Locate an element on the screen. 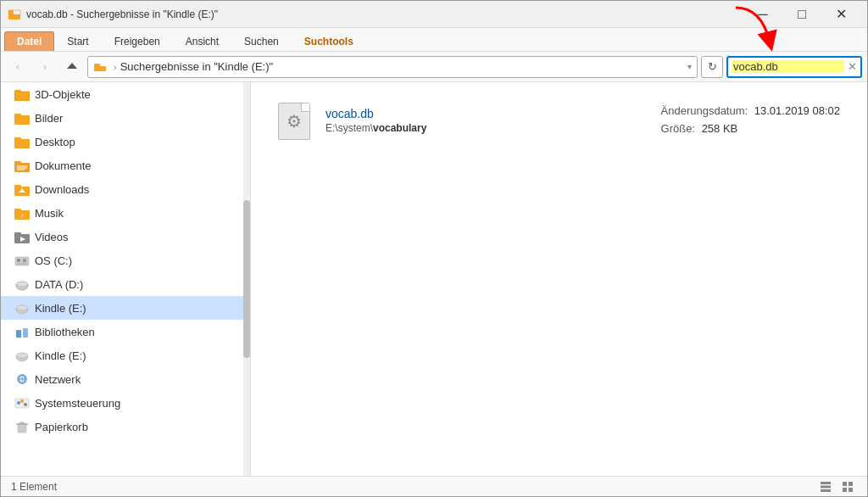  controlpanel-icon is located at coordinates (22, 403).